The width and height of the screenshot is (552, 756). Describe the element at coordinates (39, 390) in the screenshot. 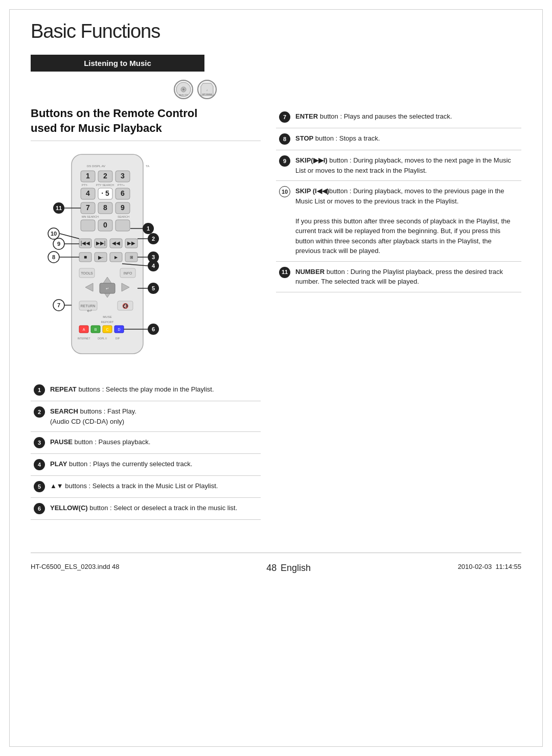

I see `num-1: 1` at that location.